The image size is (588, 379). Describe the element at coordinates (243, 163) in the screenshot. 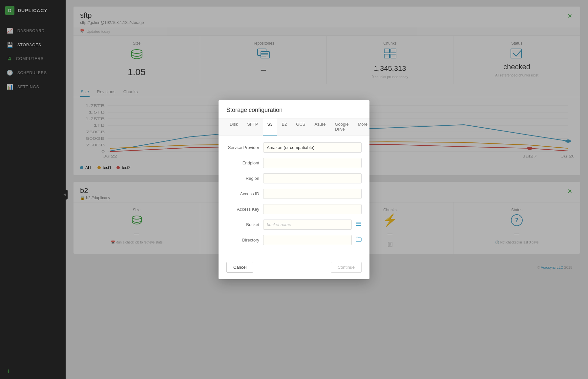

I see `endpoint-label: Endpiont` at that location.